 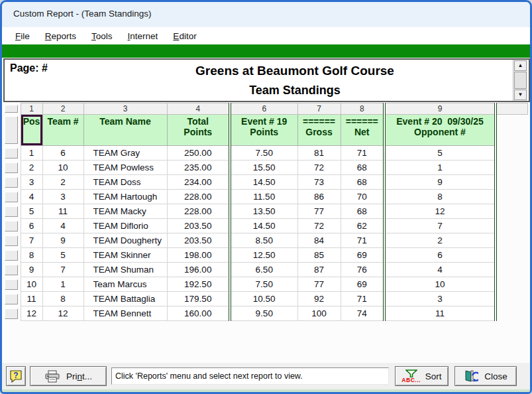 What do you see at coordinates (521, 95) in the screenshot?
I see `scroll-down-icon: ▼` at bounding box center [521, 95].